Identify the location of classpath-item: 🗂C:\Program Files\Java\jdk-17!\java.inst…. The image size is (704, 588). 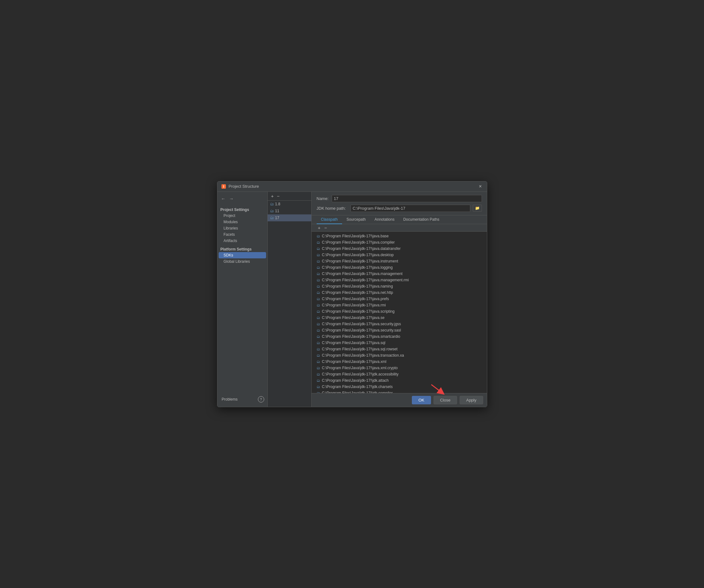
(399, 261).